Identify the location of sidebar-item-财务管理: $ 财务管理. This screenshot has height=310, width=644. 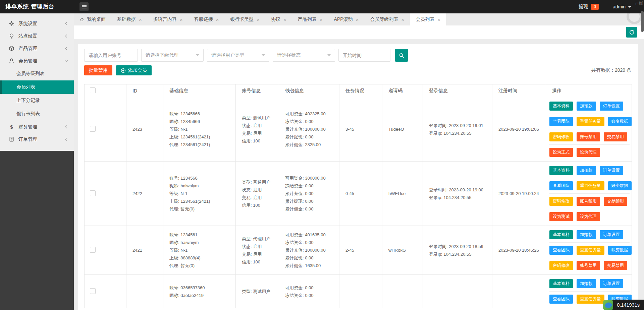
(37, 127).